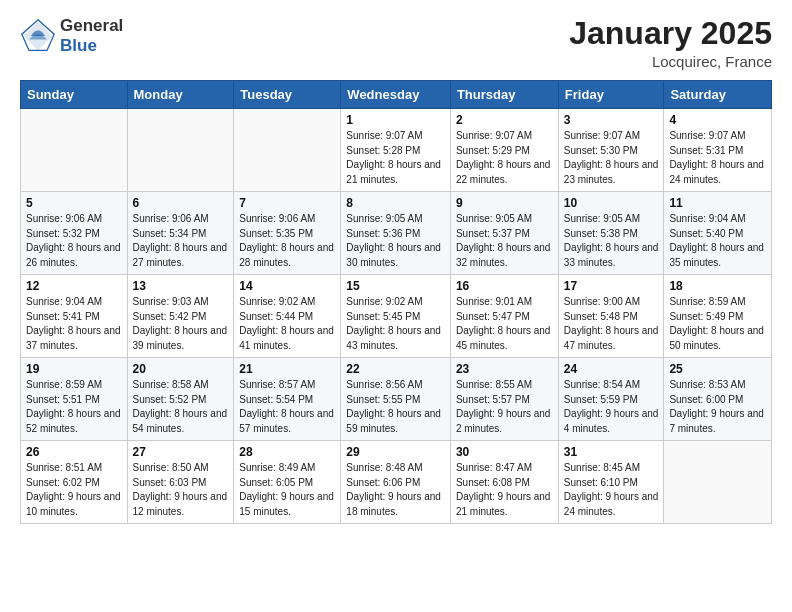 The image size is (792, 612). What do you see at coordinates (287, 407) in the screenshot?
I see `day-info: Sunrise: 8:57 AMSunset: 5:54 PMDaylight:…` at bounding box center [287, 407].